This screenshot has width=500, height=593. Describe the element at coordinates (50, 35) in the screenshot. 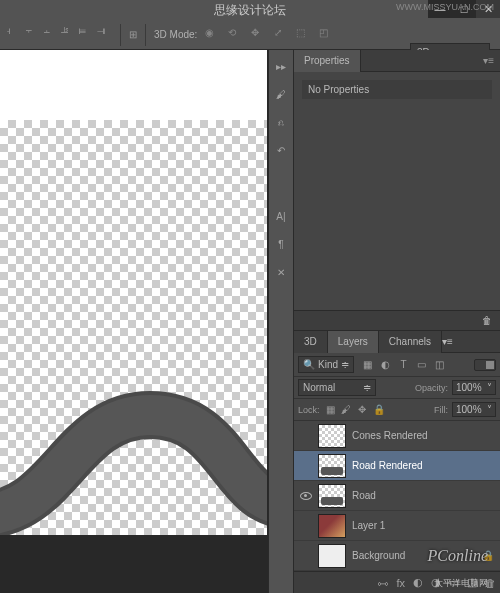

I see `align-right-icon: ⫠` at that location.